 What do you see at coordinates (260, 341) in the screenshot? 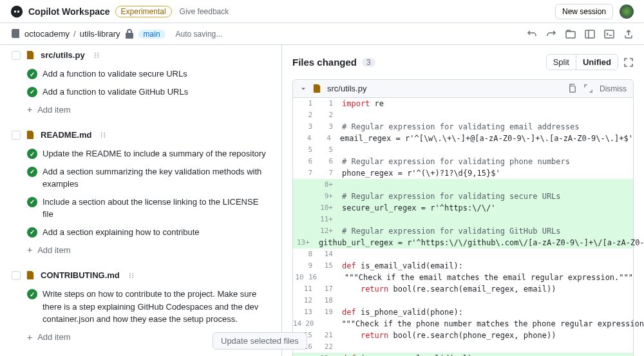
I see `update-selected-files-button: Update selected files` at bounding box center [260, 341].